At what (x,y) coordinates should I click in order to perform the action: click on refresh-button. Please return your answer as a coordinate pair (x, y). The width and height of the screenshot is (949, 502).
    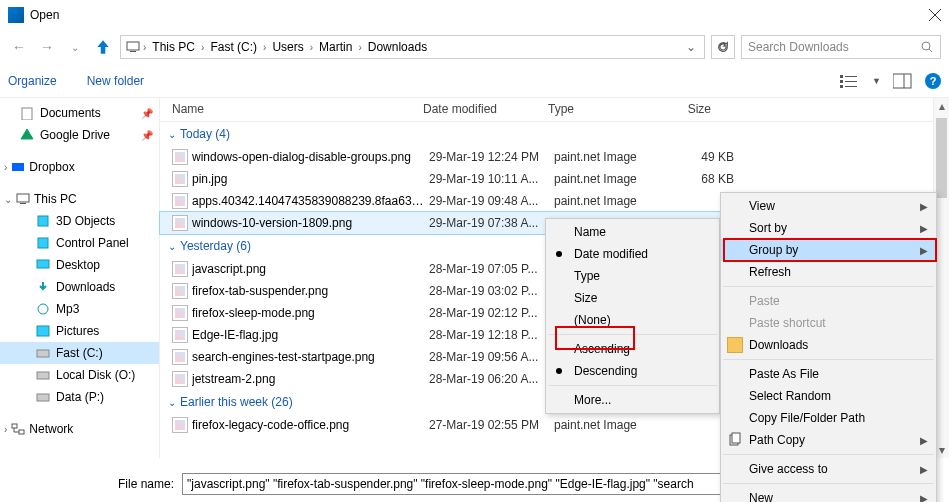
    Looking at the image, I should click on (723, 47).